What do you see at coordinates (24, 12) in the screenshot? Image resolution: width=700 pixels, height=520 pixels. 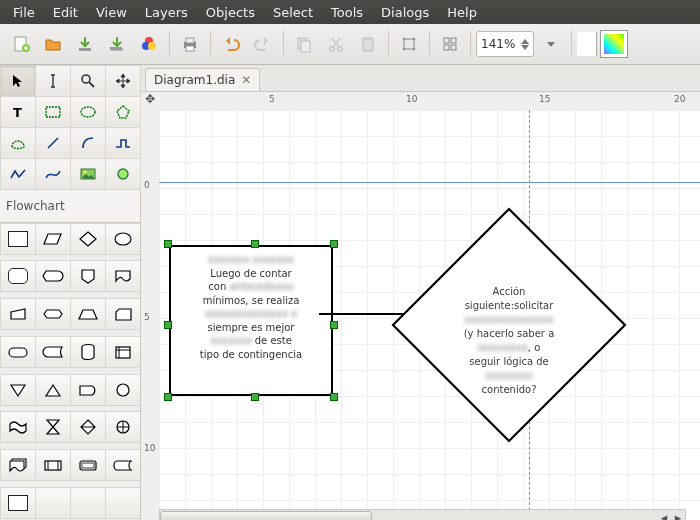 I see `menu-file: File` at bounding box center [24, 12].